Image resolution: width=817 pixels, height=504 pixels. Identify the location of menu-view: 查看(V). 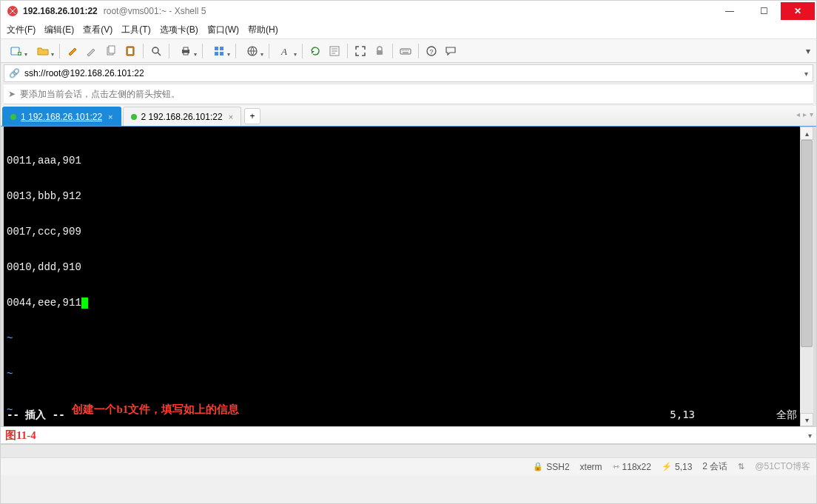
(98, 30).